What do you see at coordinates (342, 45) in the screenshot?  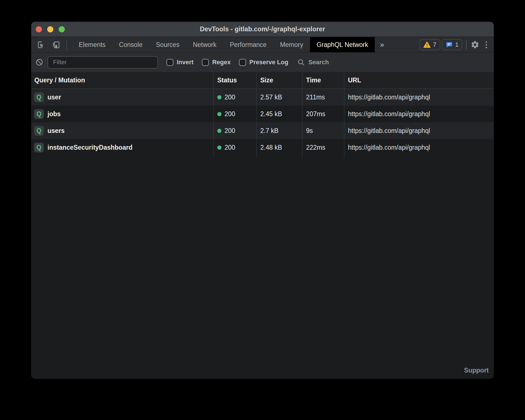 I see `tab-graphql-network: GraphQL Network` at bounding box center [342, 45].